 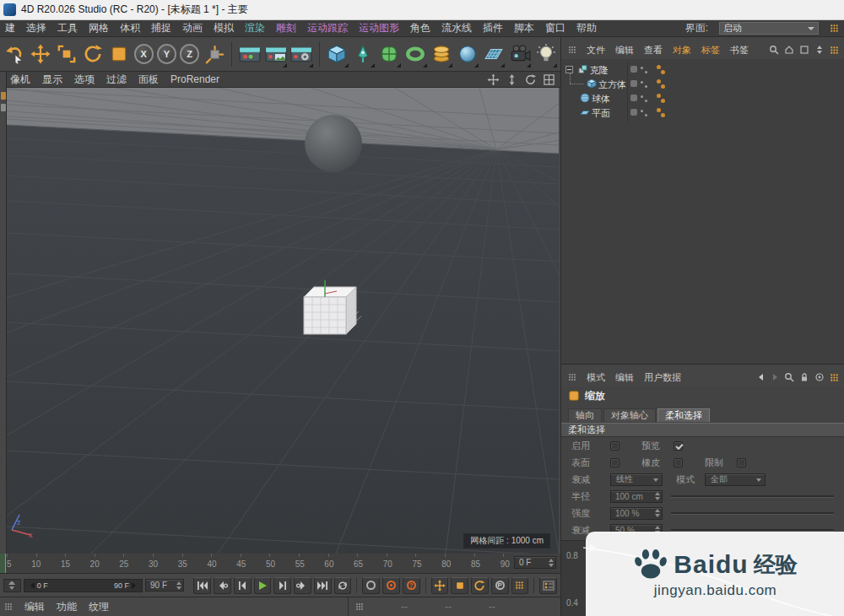 What do you see at coordinates (35, 608) in the screenshot?
I see `material-menu-edit: 编辑` at bounding box center [35, 608].